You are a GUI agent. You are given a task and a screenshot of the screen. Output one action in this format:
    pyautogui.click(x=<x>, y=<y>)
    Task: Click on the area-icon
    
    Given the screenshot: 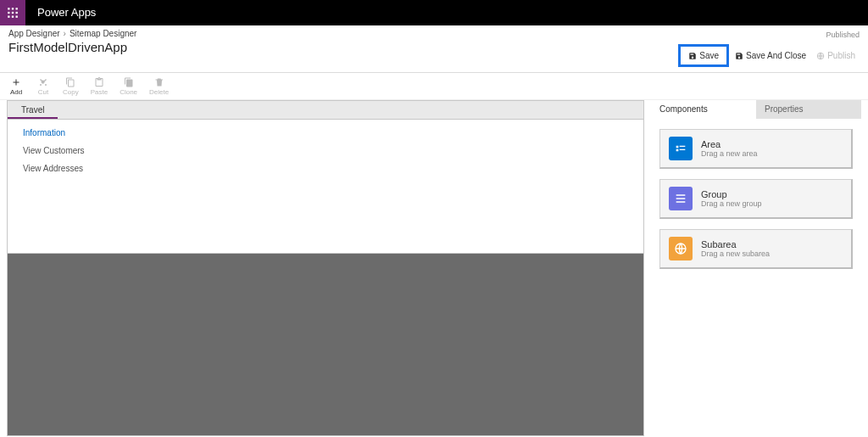 What is the action you would take?
    pyautogui.click(x=681, y=148)
    